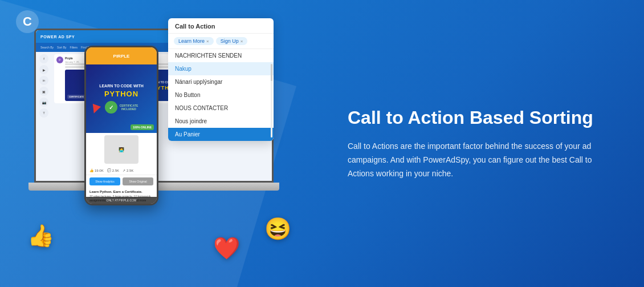 The image size is (644, 287). Describe the element at coordinates (113, 170) in the screenshot. I see `mobile-stat-comments: 💬 2.5K` at that location.